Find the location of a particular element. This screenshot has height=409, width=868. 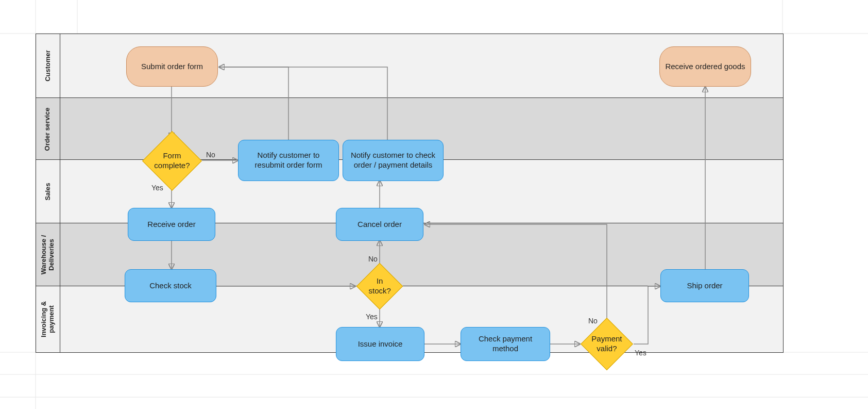

process-ship-order: Ship order is located at coordinates (705, 286).